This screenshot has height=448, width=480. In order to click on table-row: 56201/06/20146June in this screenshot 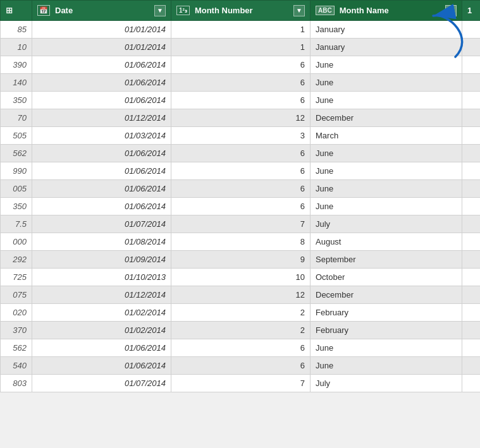, I will do `click(240, 348)`.